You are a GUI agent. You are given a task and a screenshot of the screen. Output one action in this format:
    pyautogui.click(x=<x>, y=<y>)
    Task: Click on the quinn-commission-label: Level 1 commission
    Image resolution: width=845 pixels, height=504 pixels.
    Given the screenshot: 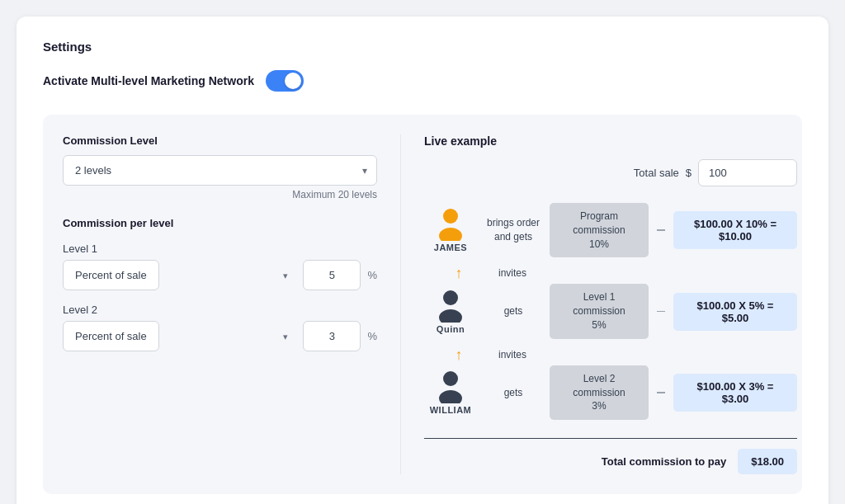 What is the action you would take?
    pyautogui.click(x=599, y=304)
    